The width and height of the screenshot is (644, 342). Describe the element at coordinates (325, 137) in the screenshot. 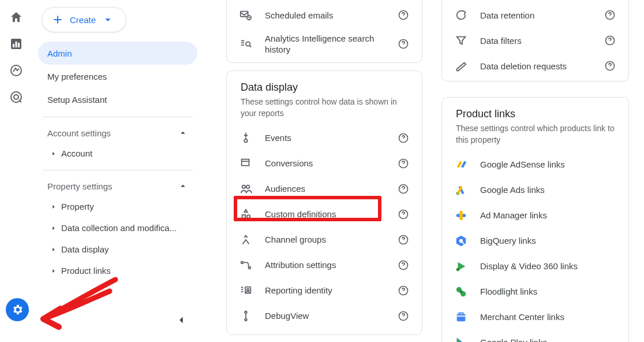

I see `events-label: Events` at that location.